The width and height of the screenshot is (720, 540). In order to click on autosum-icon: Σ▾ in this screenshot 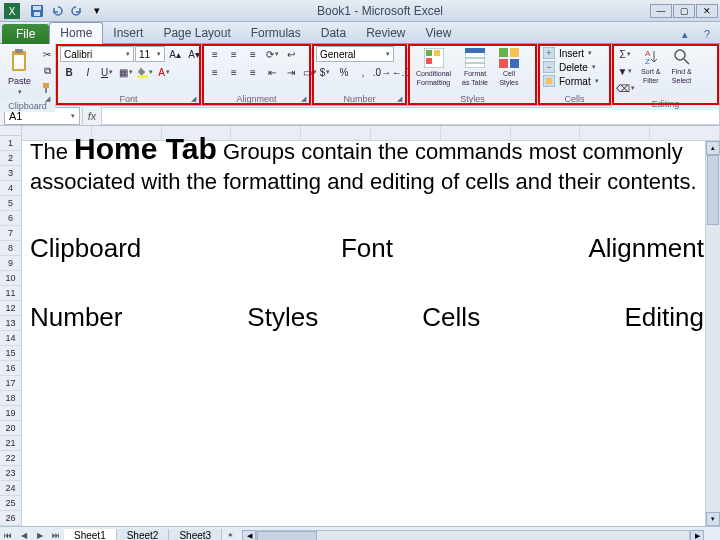, I will do `click(625, 54)`.